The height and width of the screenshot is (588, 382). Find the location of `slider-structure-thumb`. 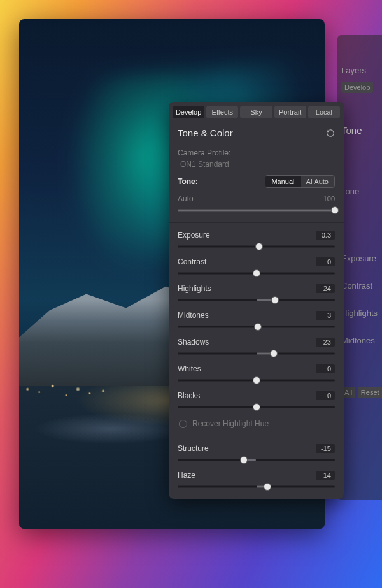

slider-structure-thumb is located at coordinates (244, 460).